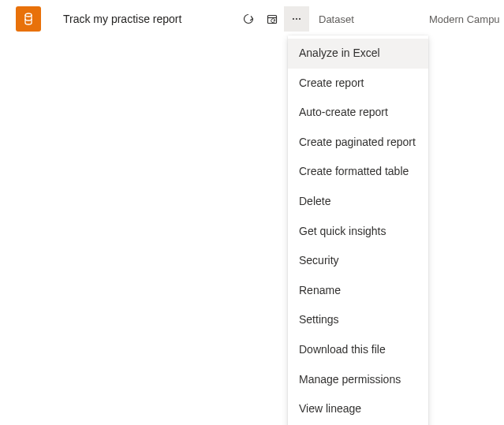  Describe the element at coordinates (358, 320) in the screenshot. I see `menu-item: Settings` at that location.